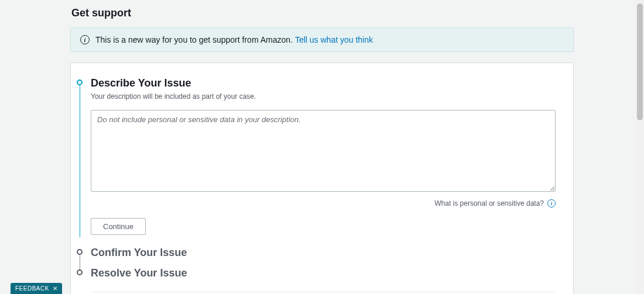 The width and height of the screenshot is (644, 294). I want to click on banner-text: This is a new way for you to get support…, so click(194, 40).